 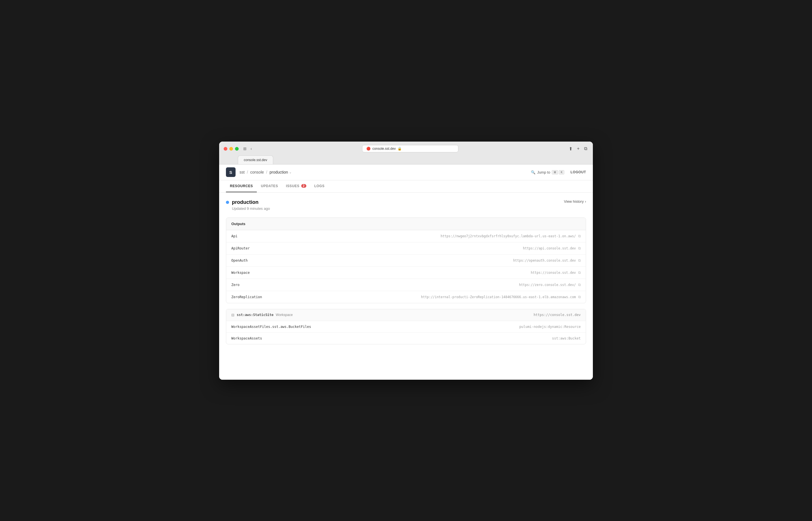 What do you see at coordinates (406, 272) in the screenshot?
I see `main-content: production Updated 9 minutes ago View hi…` at bounding box center [406, 272].